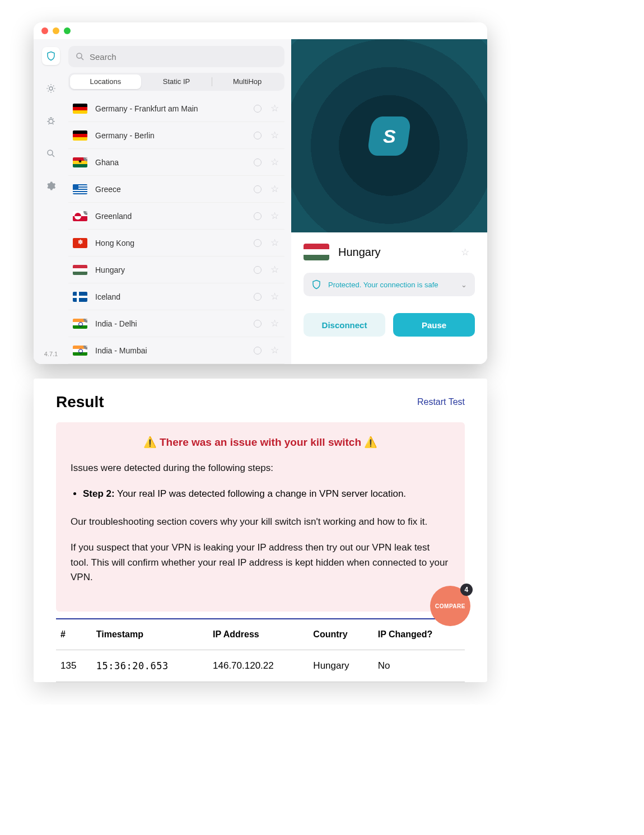 This screenshot has height=835, width=644. Describe the element at coordinates (260, 666) in the screenshot. I see `table-row: 135 15:36:20.653 146.70.120.22 Hungary N…` at that location.